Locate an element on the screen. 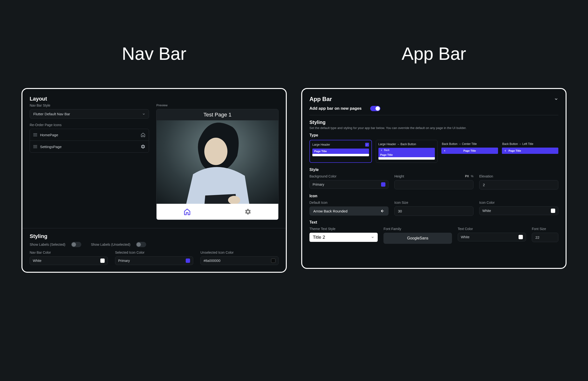  appbar-heading: App Bar is located at coordinates (434, 54).